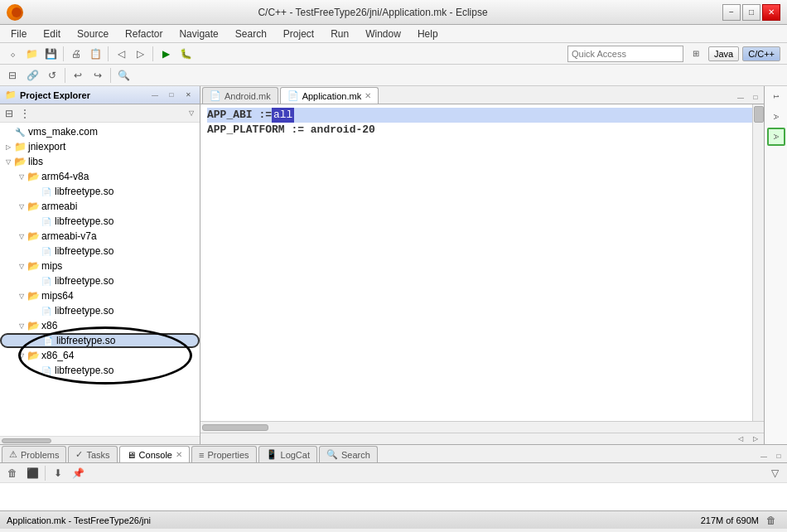 The width and height of the screenshot is (787, 532). I want to click on tree-item-libs: ▽ 📂 libs, so click(99, 162).